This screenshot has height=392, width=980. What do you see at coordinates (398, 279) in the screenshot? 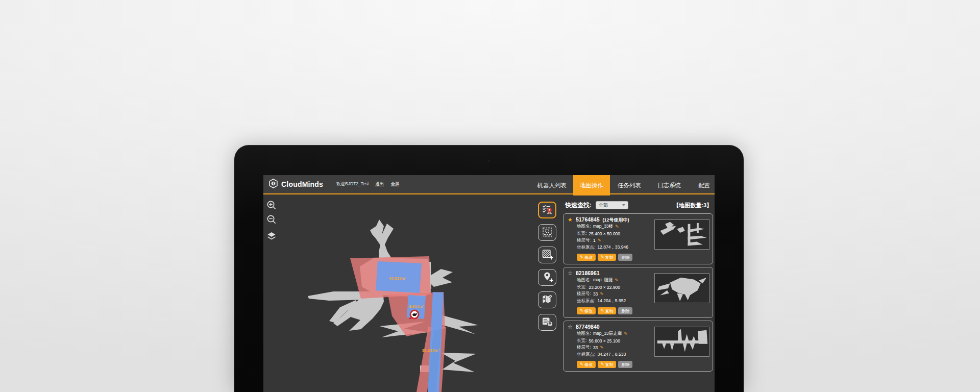
I see `zone-area-label: 40.519m²` at bounding box center [398, 279].